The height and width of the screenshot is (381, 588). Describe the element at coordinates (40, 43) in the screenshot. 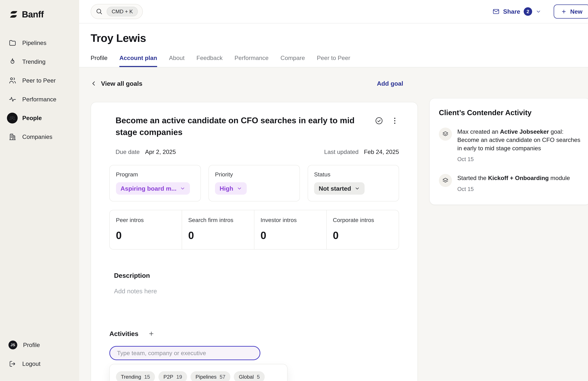

I see `sidebar-item-pipelines: Pipelines` at that location.